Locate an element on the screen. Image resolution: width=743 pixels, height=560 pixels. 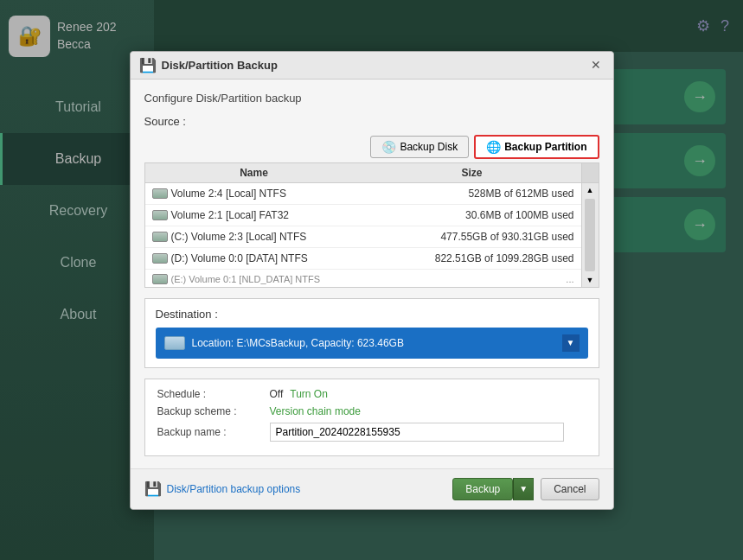
scroll-thumb is located at coordinates (590, 235).